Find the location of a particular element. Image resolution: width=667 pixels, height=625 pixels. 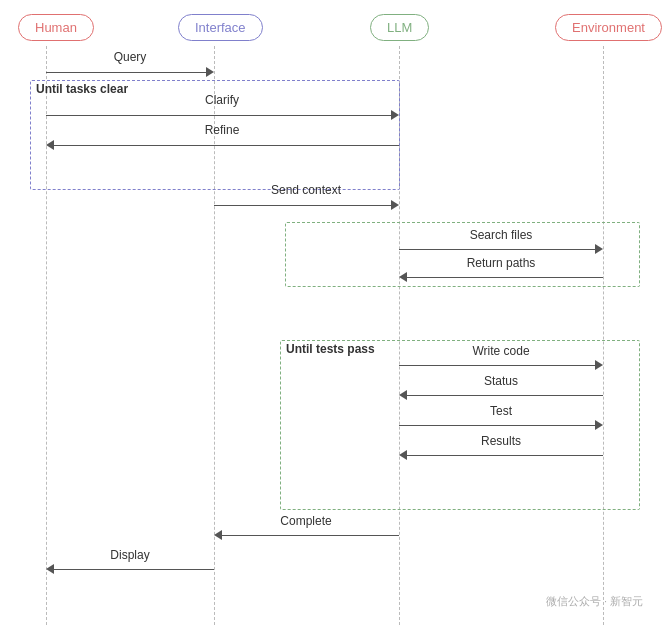

label-write-code: Write code is located at coordinates (500, 351).